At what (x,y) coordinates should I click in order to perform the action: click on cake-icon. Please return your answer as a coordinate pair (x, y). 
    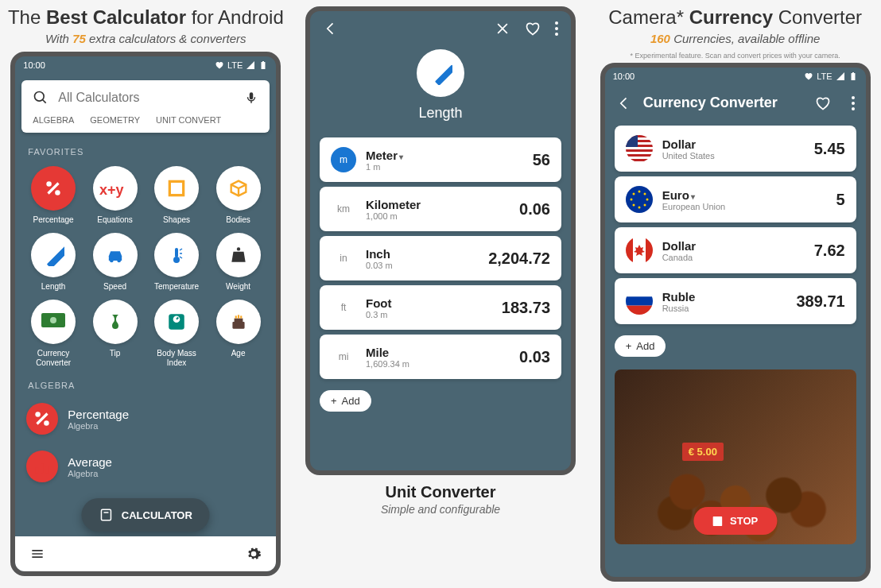
    Looking at the image, I should click on (239, 322).